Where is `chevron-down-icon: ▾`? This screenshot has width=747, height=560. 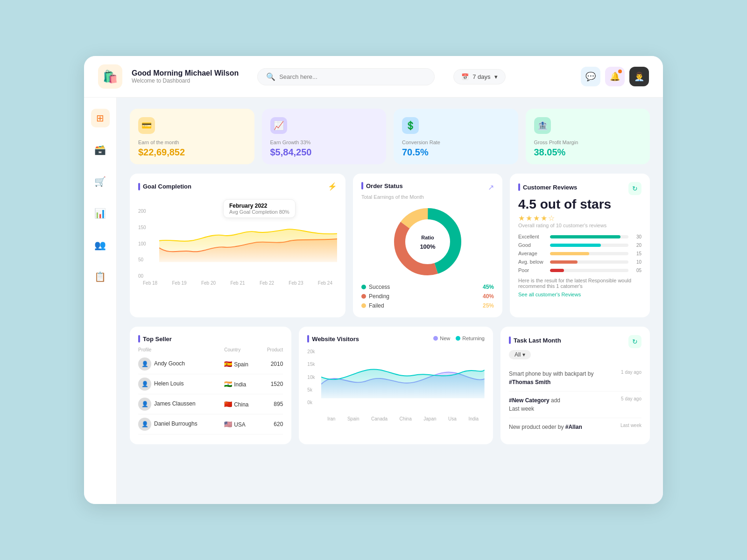
chevron-down-icon: ▾ is located at coordinates (496, 77).